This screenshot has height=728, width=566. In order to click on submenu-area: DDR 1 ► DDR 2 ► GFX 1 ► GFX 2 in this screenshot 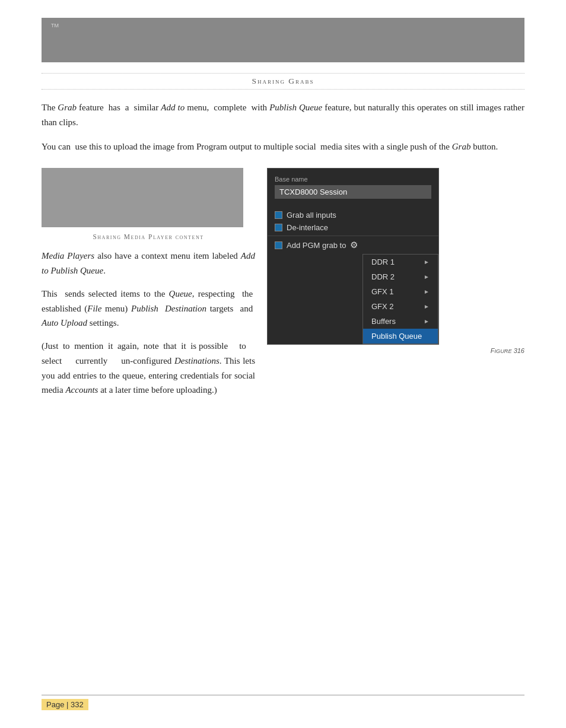, I will do `click(353, 299)`.